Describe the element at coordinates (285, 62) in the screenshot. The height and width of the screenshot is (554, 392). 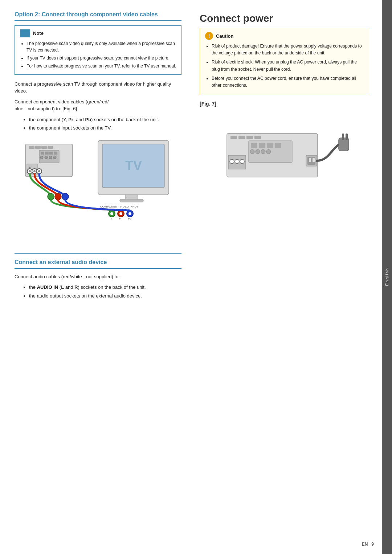
I see `caution-box: ! Caution Risk of product damage! Ensure…` at that location.